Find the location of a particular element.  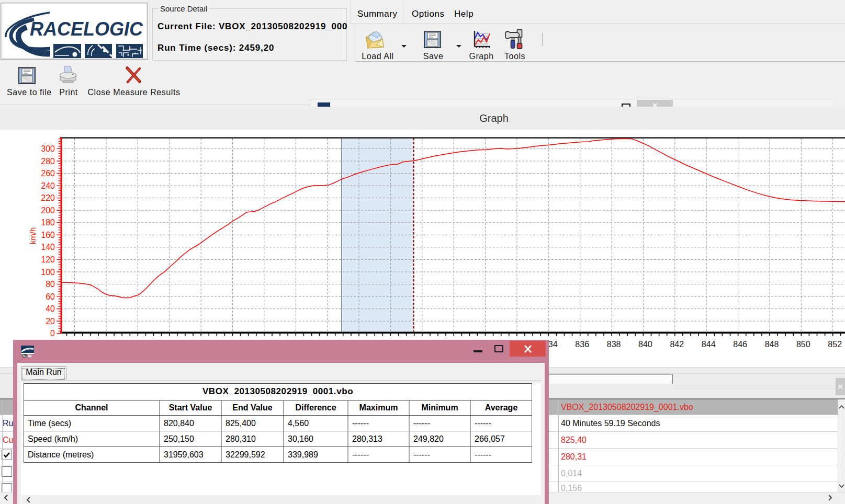

svg-text: 840 is located at coordinates (646, 344).